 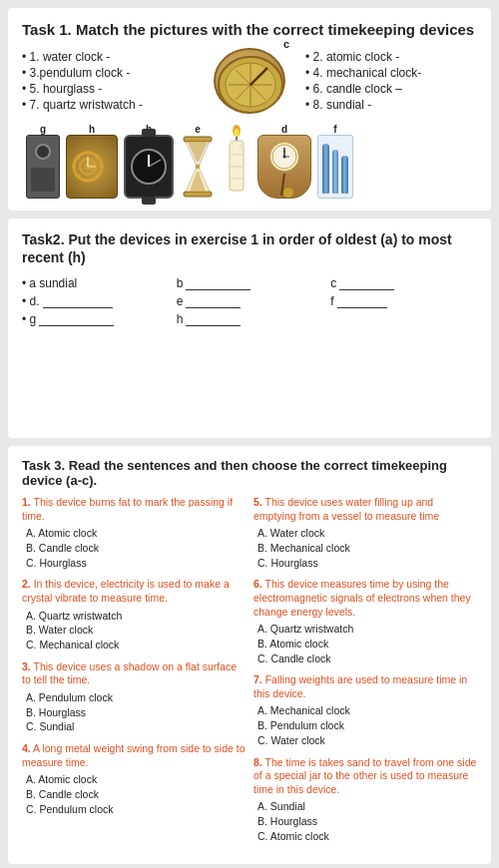 I want to click on hourglass-image, so click(x=198, y=167).